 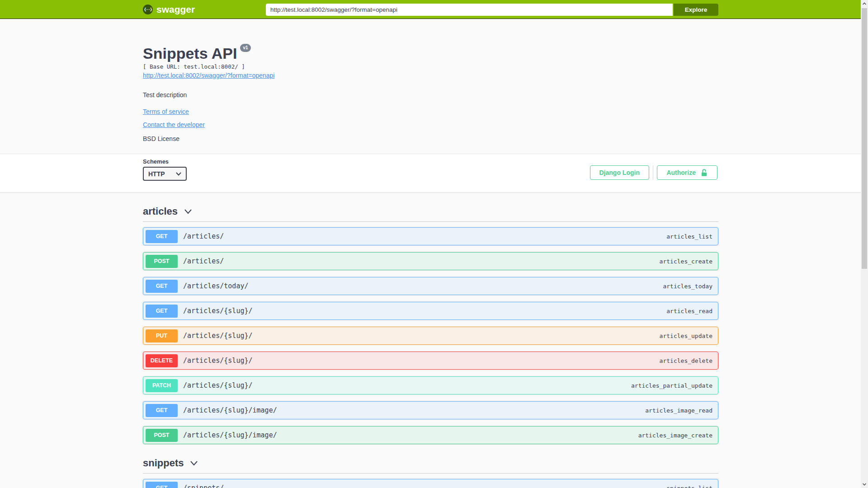 What do you see at coordinates (160, 211) in the screenshot?
I see `section-title: articles` at bounding box center [160, 211].